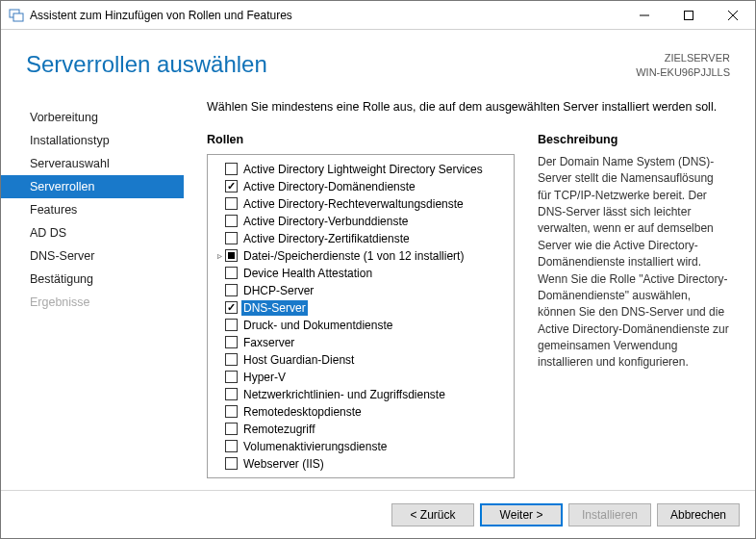  I want to click on install-button: Installieren, so click(610, 515).